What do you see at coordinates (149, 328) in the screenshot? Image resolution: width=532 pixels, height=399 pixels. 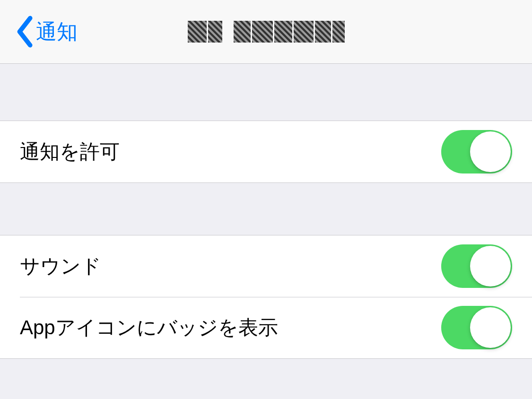 I see `row-label-badge: Appアイコンにバッジを表示` at bounding box center [149, 328].